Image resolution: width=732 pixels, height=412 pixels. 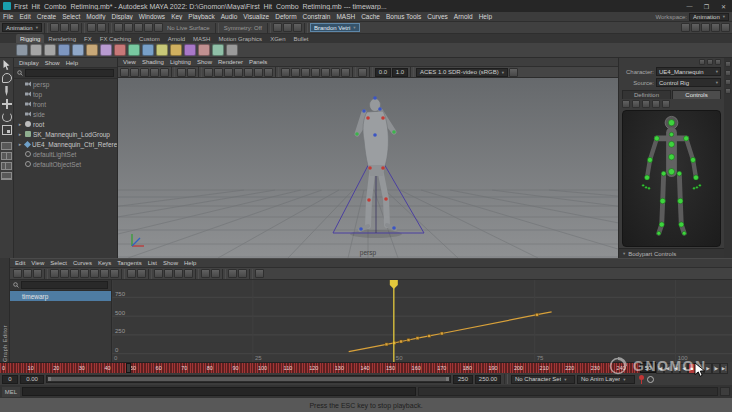 I want to click on viewport-menu-lighting: Lighting, so click(x=180, y=62).